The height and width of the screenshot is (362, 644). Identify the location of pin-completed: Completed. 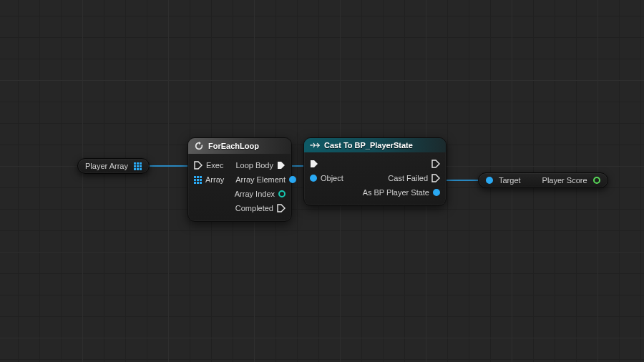
(260, 208).